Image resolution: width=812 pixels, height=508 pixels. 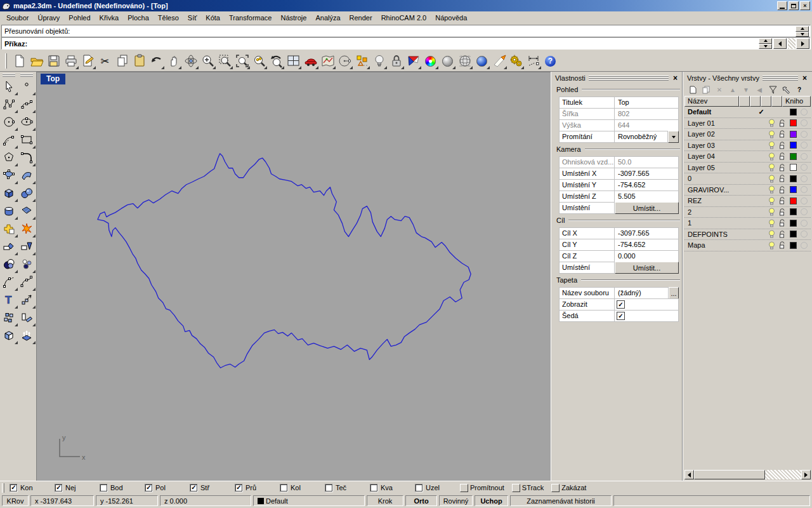 I want to click on prop-value-input: -3097.565, so click(x=647, y=234).